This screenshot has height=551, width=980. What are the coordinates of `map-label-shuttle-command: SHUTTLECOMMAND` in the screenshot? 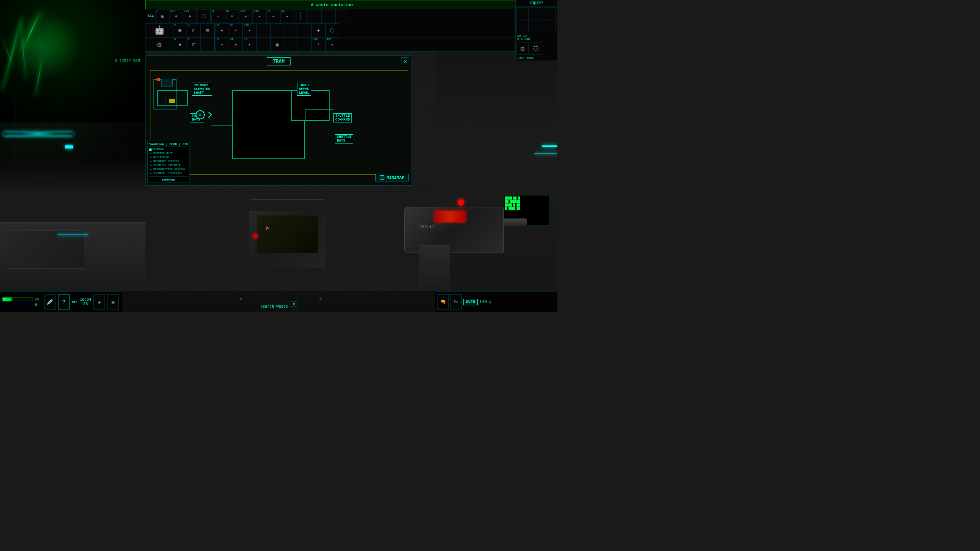 It's located at (343, 118).